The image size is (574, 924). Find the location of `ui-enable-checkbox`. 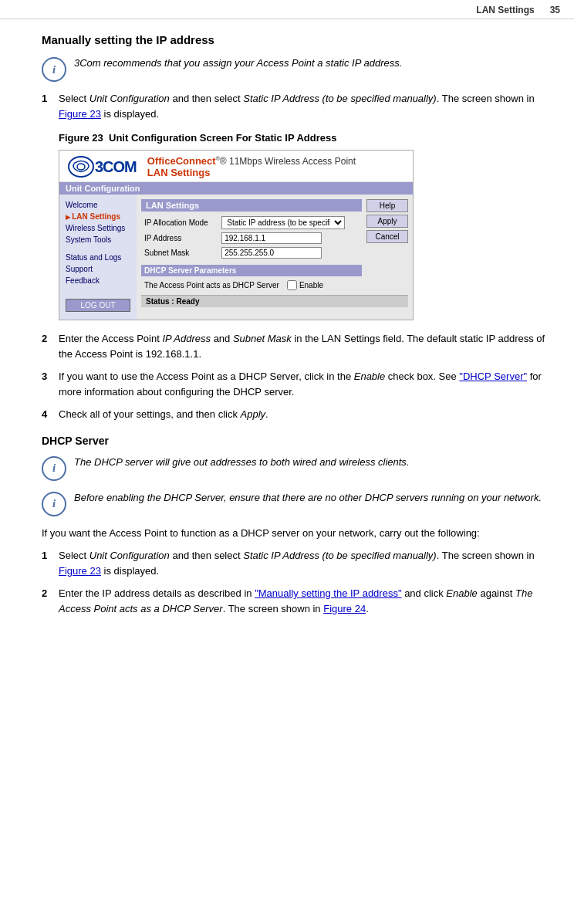

ui-enable-checkbox is located at coordinates (292, 286).